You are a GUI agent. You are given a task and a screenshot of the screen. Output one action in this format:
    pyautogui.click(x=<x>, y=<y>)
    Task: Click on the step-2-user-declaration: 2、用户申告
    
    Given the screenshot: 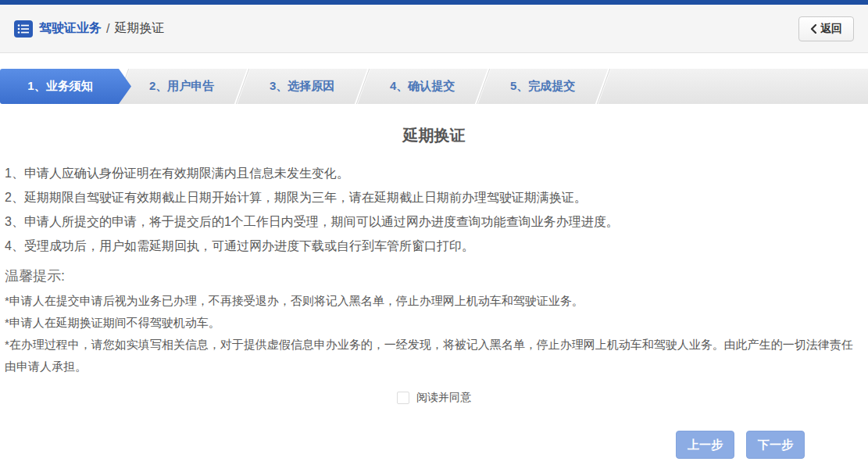 What is the action you would take?
    pyautogui.click(x=181, y=86)
    